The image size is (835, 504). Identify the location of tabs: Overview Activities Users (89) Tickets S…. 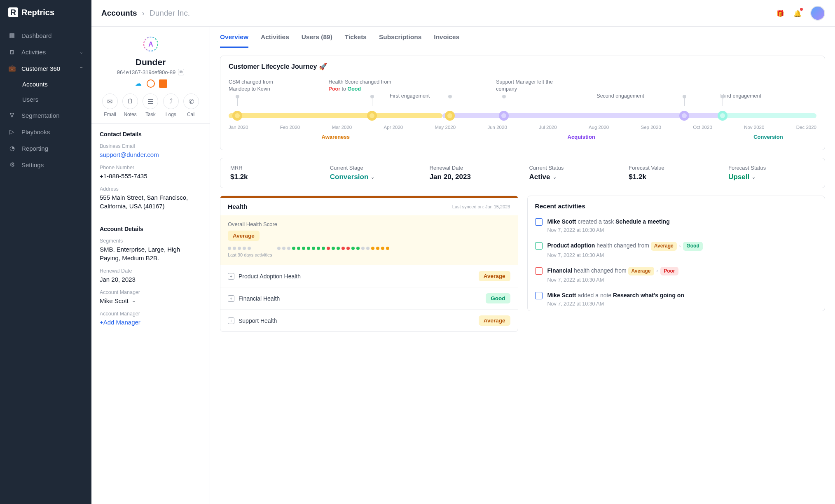
(522, 37).